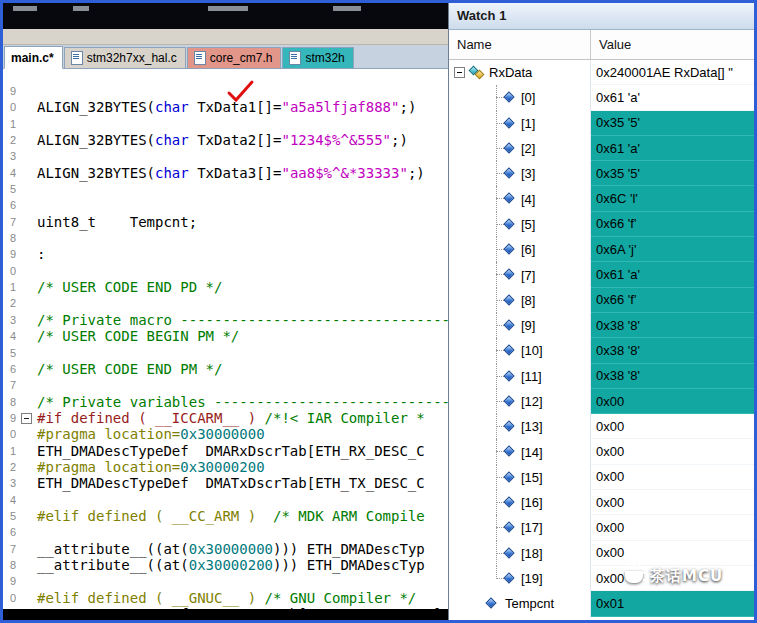 The image size is (757, 623). Describe the element at coordinates (520, 402) in the screenshot. I see `watch-name-cell: [12]` at that location.